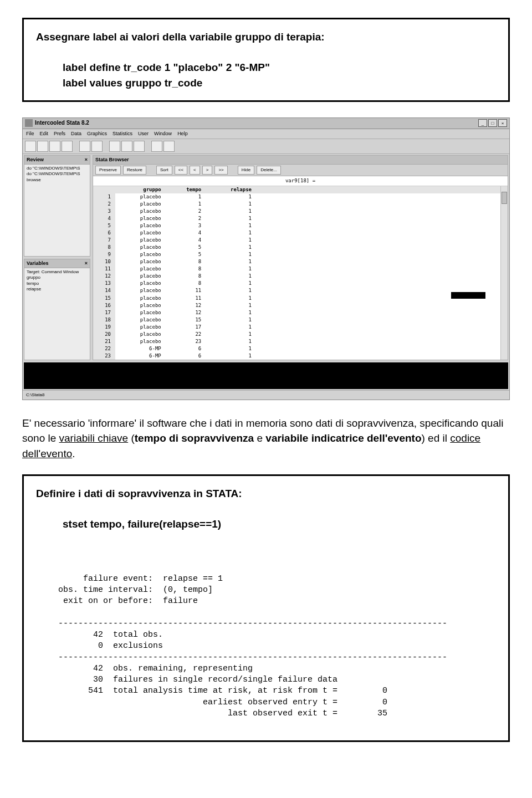 The height and width of the screenshot is (798, 532). Describe the element at coordinates (57, 180) in the screenshot. I see `review-item: browse` at that location.